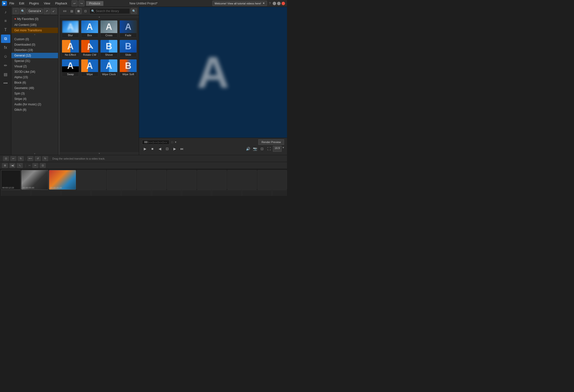  What do you see at coordinates (110, 11) in the screenshot?
I see `search-box: 🔍 Search the library` at bounding box center [110, 11].